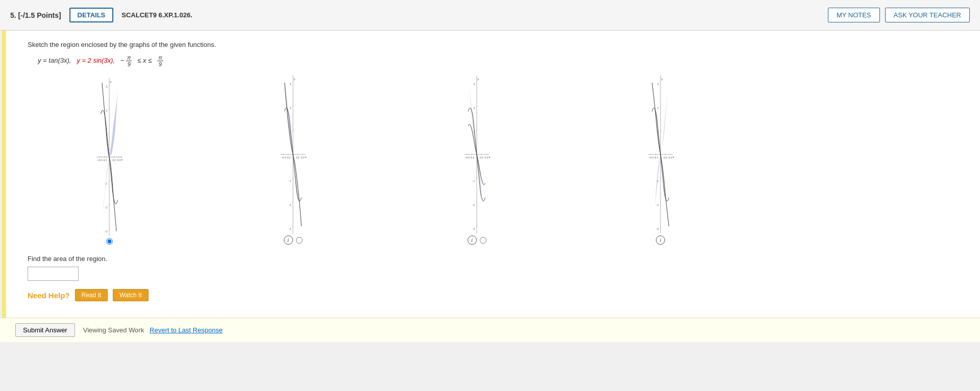 The height and width of the screenshot is (391, 980). I want to click on graph-4-info-icon: i, so click(660, 240).